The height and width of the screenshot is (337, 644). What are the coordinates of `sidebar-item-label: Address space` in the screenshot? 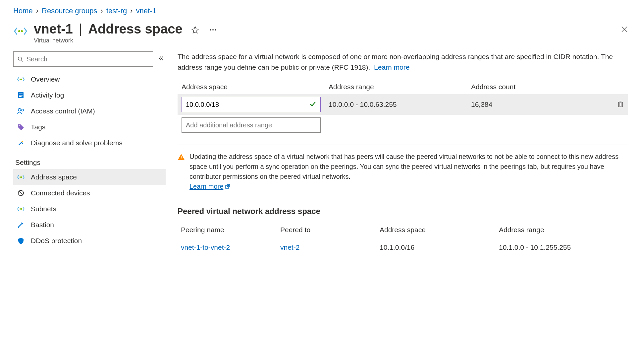 It's located at (54, 177).